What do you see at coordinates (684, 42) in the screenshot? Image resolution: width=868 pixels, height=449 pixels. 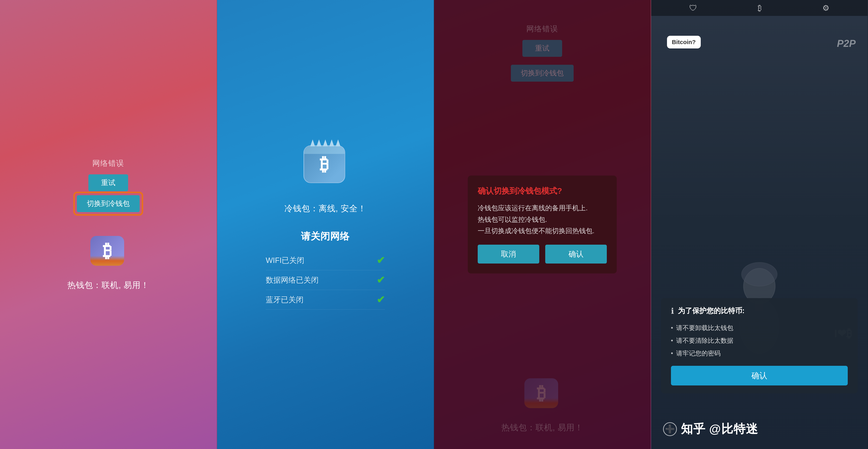 I see `bubble-bitcoin: Bitcoin?` at bounding box center [684, 42].